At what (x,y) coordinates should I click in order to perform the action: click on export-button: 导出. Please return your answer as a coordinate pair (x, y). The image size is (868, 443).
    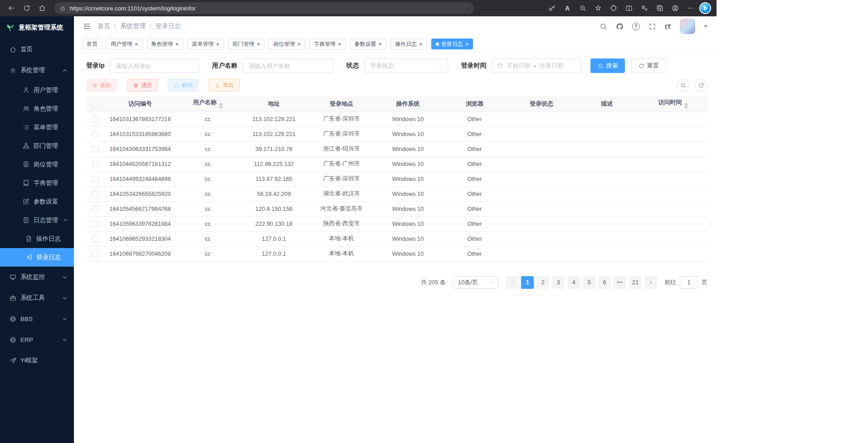
    Looking at the image, I should click on (224, 85).